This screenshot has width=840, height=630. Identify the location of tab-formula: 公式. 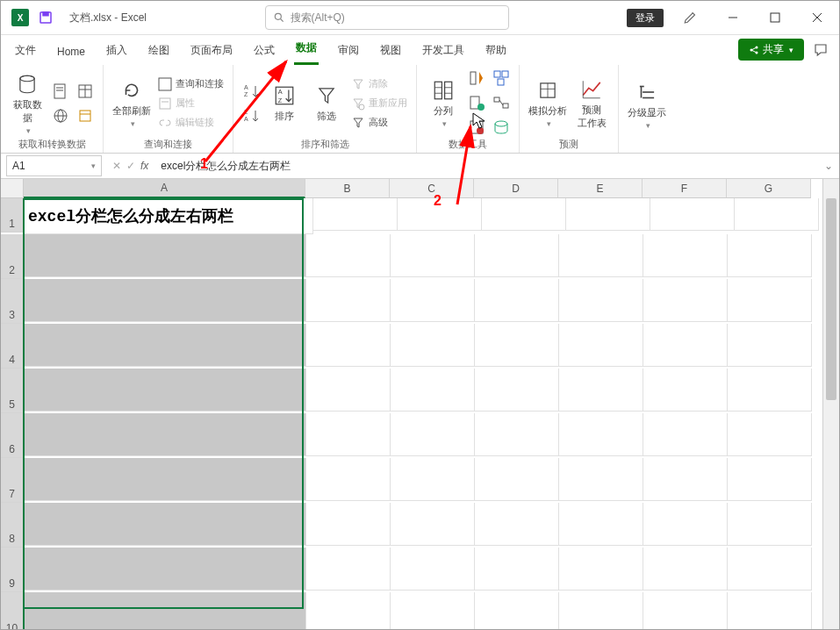
(264, 51).